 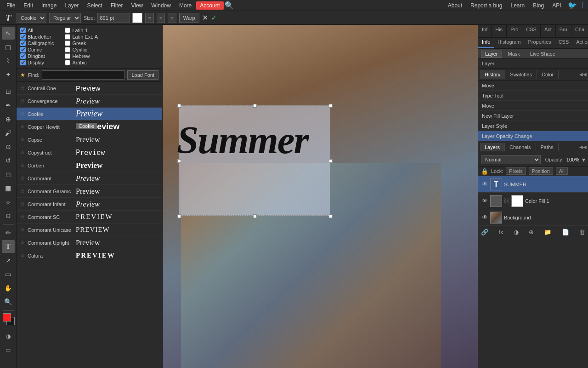 What do you see at coordinates (65, 18) in the screenshot?
I see `font-style-select: Regular` at bounding box center [65, 18].